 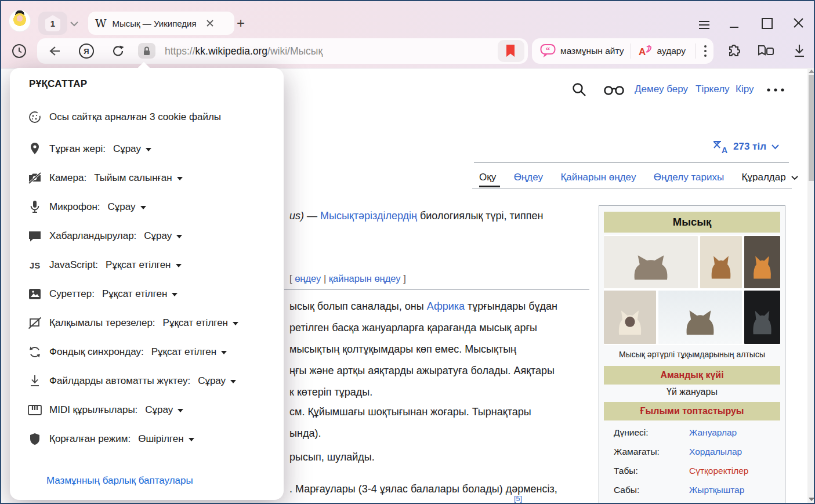 What do you see at coordinates (692, 411) in the screenshot?
I see `taxonomy-header: Ғылыми топтастыруы` at bounding box center [692, 411].